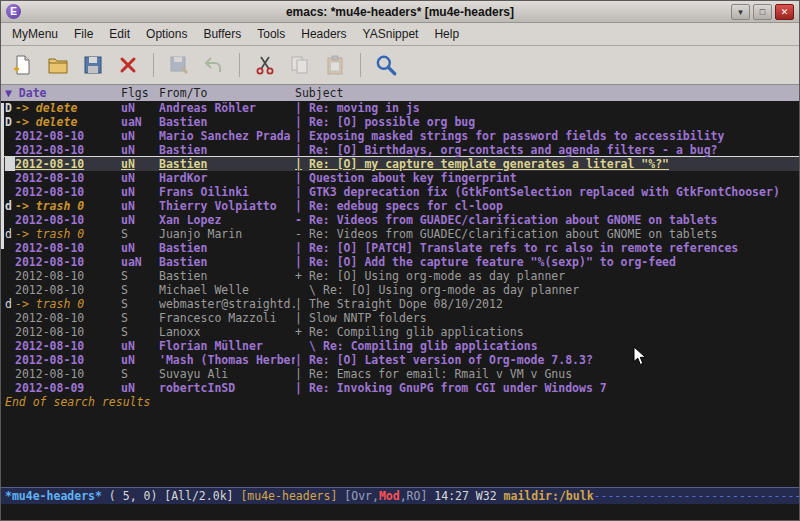 This screenshot has width=800, height=521. I want to click on new-file-button, so click(23, 65).